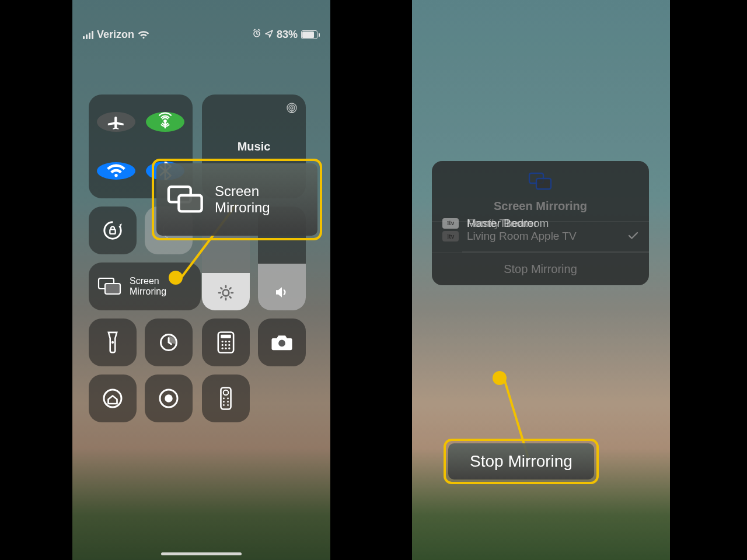 This screenshot has height=560, width=747. What do you see at coordinates (243, 200) in the screenshot?
I see `callout-label: Screen Mirroring` at bounding box center [243, 200].